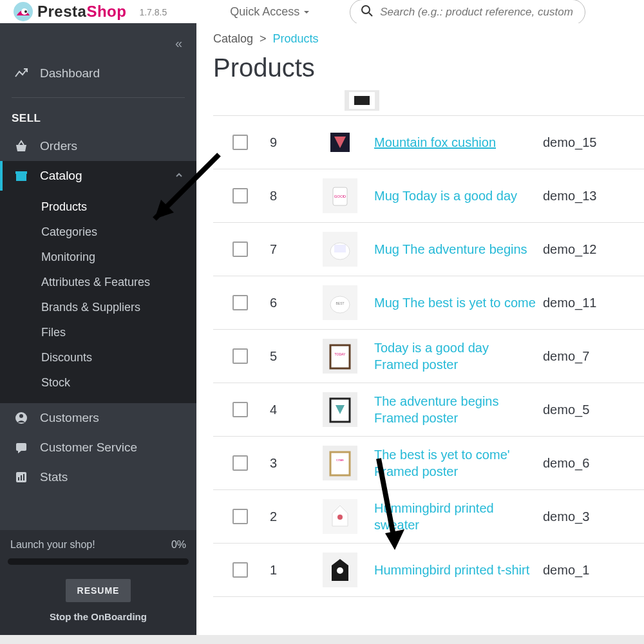 This screenshot has height=644, width=644. I want to click on table-row: 1Hummingbird printed t-shirtdemo_1, so click(429, 571).